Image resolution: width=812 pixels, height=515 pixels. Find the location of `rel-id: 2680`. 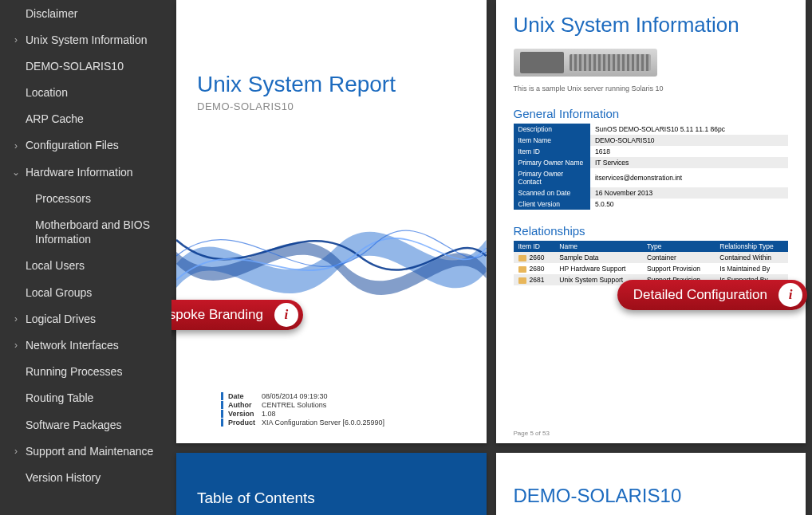

rel-id: 2680 is located at coordinates (534, 269).